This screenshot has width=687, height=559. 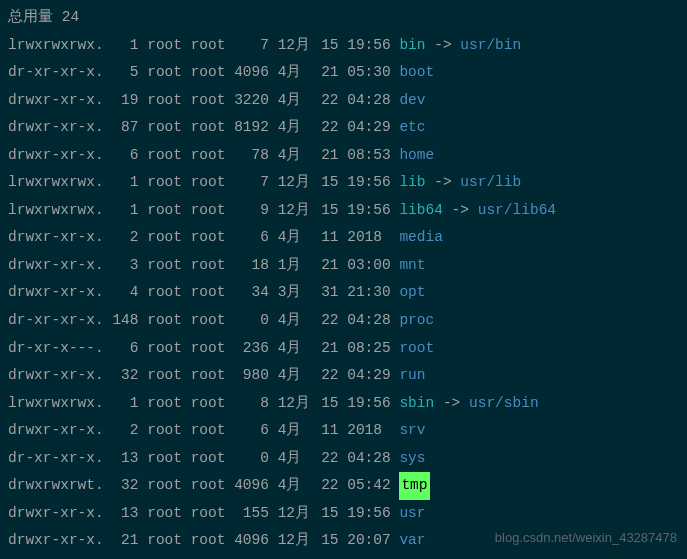 I want to click on size: 6, so click(x=252, y=431).